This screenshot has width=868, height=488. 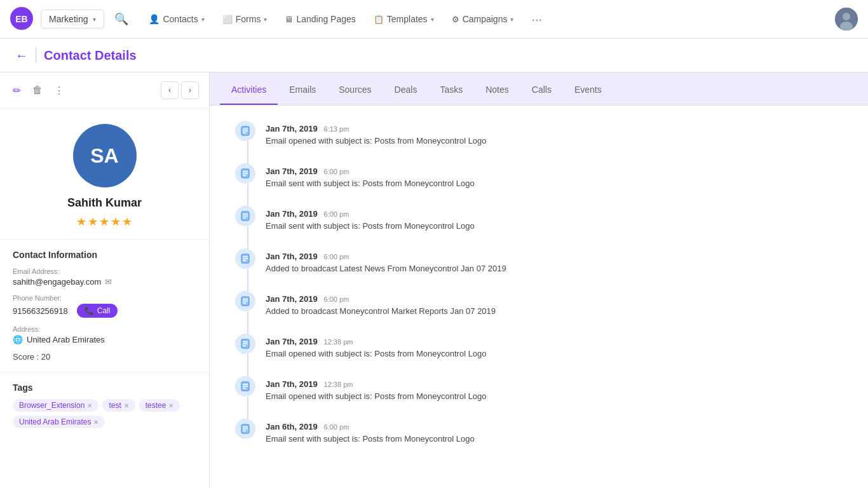 I want to click on tag-item: United Arab Emirates✕, so click(x=58, y=422).